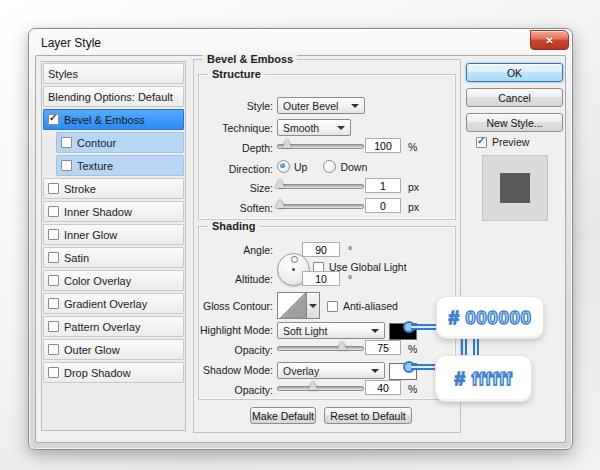 The width and height of the screenshot is (600, 470). I want to click on angle-unit: °, so click(350, 250).